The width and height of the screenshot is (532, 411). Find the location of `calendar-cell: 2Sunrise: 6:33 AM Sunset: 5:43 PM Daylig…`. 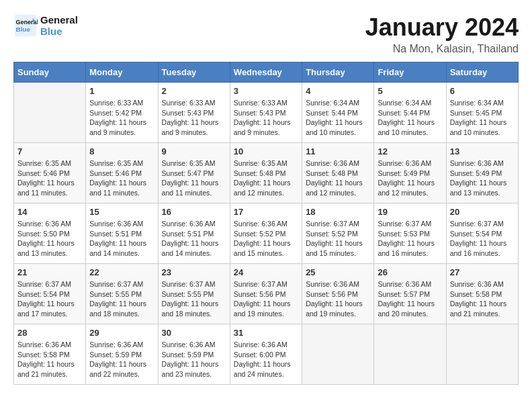

calendar-cell: 2Sunrise: 6:33 AM Sunset: 5:43 PM Daylig… is located at coordinates (193, 113).